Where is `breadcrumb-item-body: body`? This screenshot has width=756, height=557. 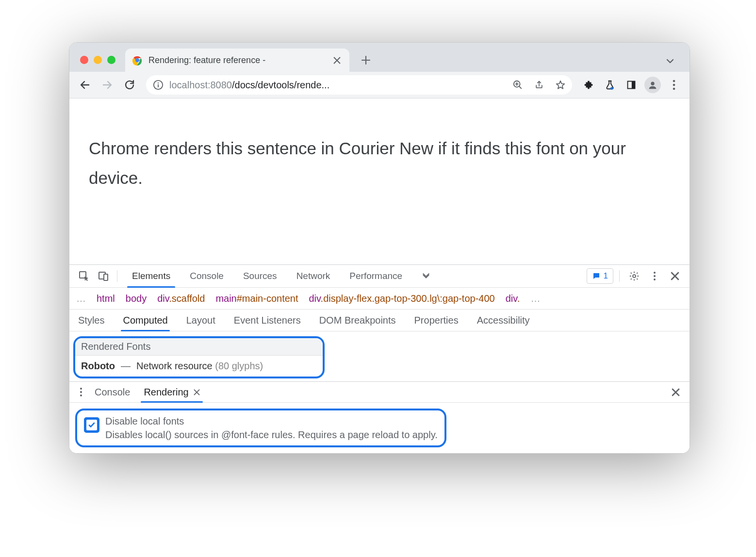 breadcrumb-item-body: body is located at coordinates (136, 299).